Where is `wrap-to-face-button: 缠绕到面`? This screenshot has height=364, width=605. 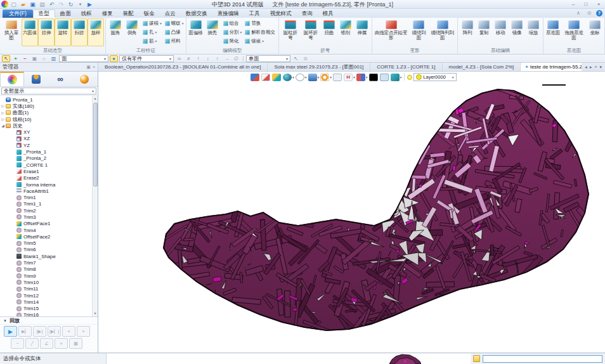
wrap-to-face-button: 缠绕到面 is located at coordinates (419, 32).